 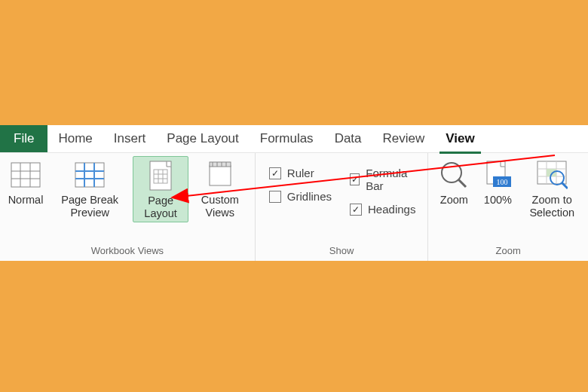 What do you see at coordinates (300, 179) in the screenshot?
I see `show-col-1: Ruler Gridlines` at bounding box center [300, 179].